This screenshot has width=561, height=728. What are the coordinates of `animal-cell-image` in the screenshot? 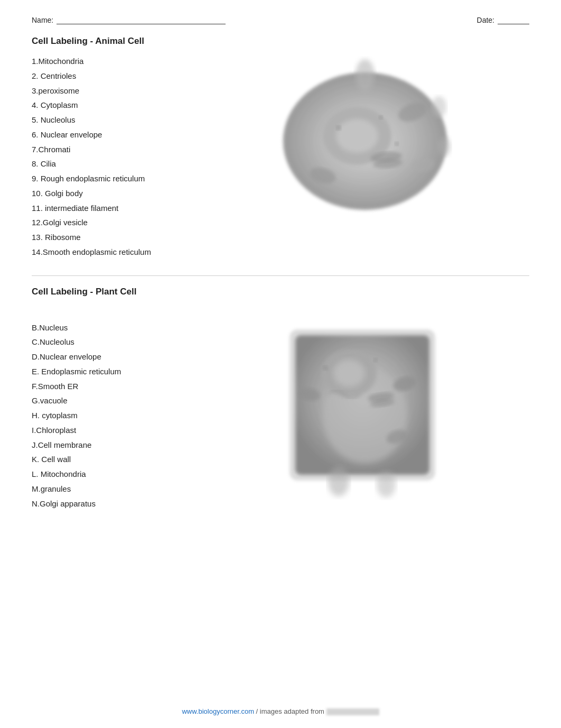 It's located at (360, 139).